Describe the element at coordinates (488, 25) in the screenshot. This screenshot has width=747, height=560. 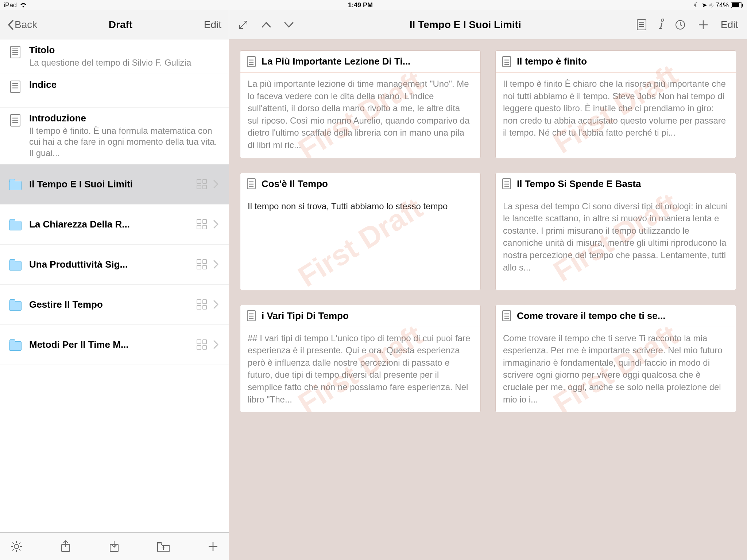
I see `main-toolbar: Il Tempo E I Suoi Limiti i̊ Edit` at that location.